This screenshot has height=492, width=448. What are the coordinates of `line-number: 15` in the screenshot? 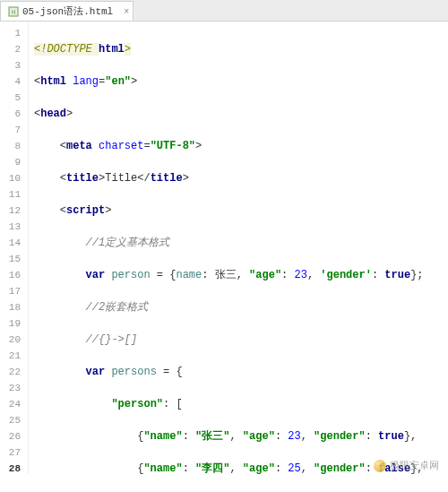 It's located at (13, 259).